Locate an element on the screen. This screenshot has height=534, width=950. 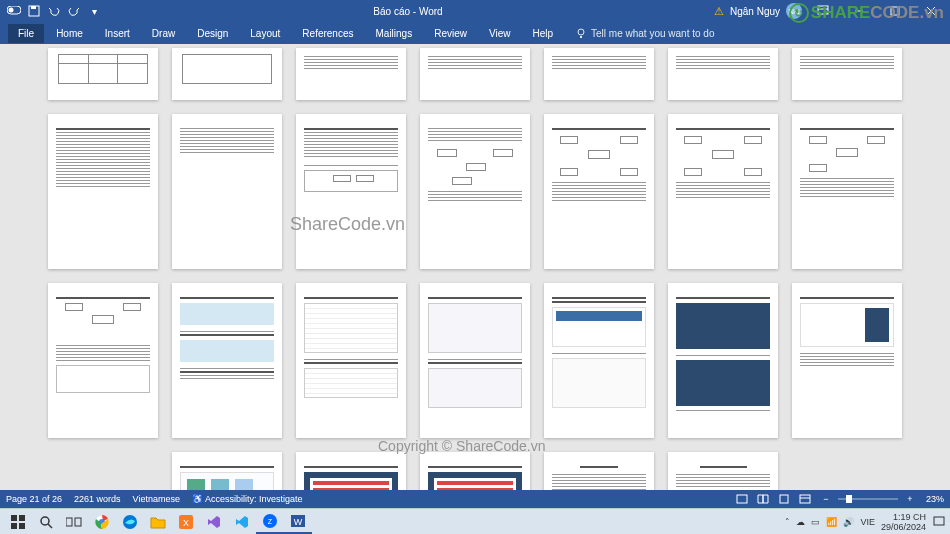
zoom-in-icon: + is located at coordinates (910, 499).